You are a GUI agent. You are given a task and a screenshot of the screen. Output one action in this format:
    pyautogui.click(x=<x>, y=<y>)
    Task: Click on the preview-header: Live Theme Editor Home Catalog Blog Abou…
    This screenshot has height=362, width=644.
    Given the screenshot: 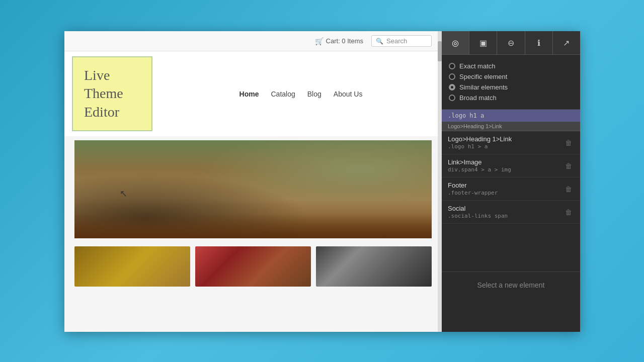 What is the action you would take?
    pyautogui.click(x=253, y=94)
    